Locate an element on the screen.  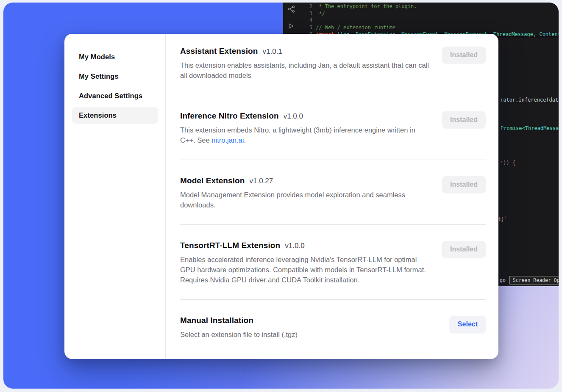
extension-item-model: Model Extension v1.0.27 Model Management… is located at coordinates (333, 193).